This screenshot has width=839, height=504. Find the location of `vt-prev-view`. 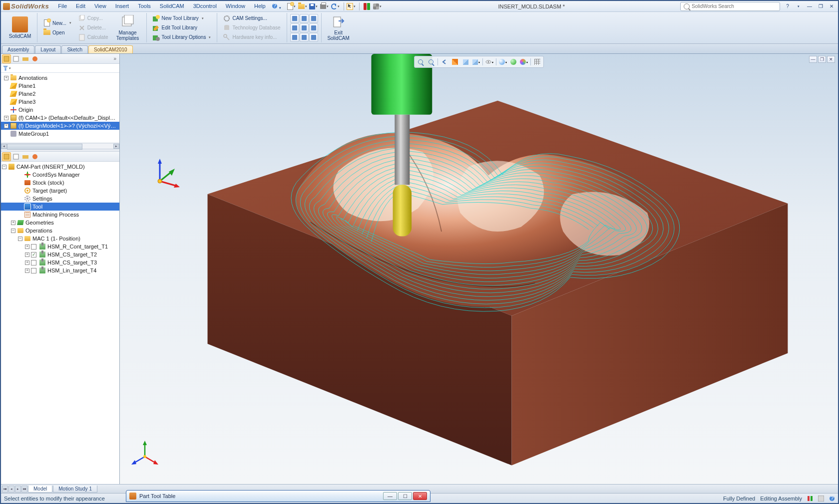

vt-prev-view is located at coordinates (444, 62).